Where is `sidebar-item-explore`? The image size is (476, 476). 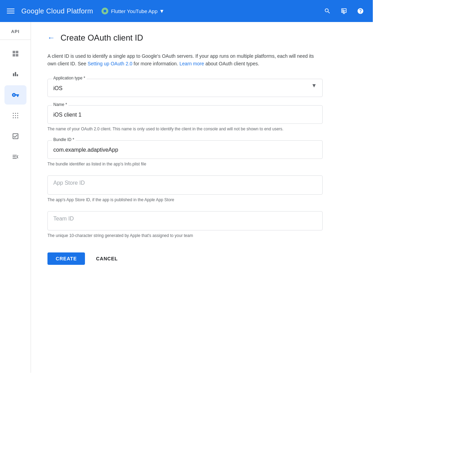 sidebar-item-explore is located at coordinates (15, 116).